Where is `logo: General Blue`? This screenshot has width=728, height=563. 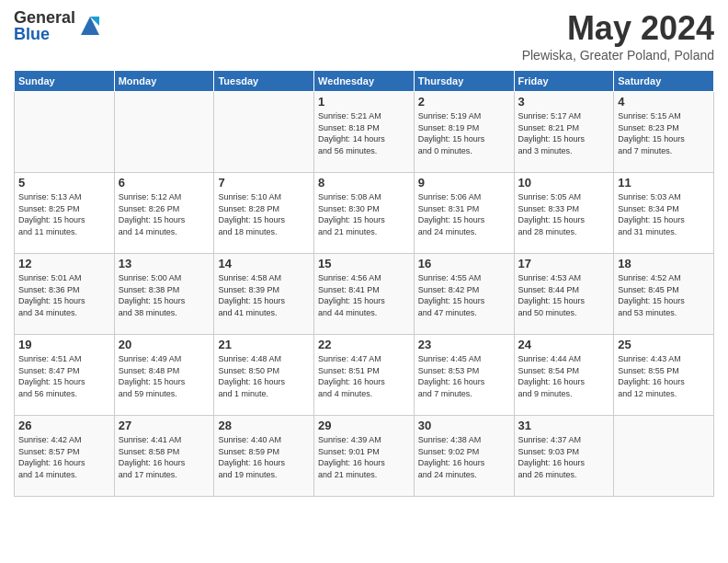 logo: General Blue is located at coordinates (59, 26).